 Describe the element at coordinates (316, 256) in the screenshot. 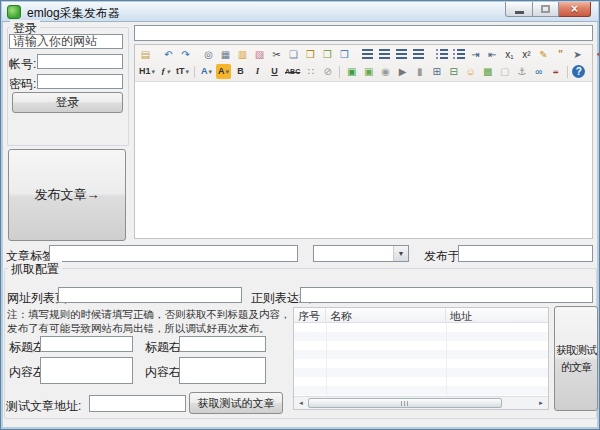

I see `category-dropdown-value` at that location.